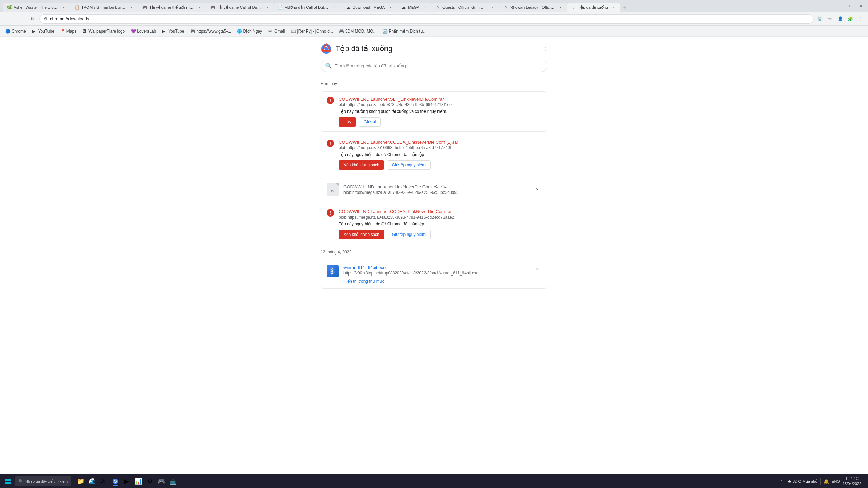 The image size is (868, 488). What do you see at coordinates (77, 7) in the screenshot?
I see `tab-2-favicon: 📋` at bounding box center [77, 7].